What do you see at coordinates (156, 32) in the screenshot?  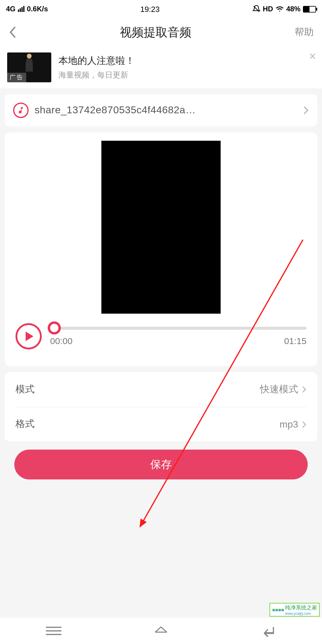 I see `page-title: 视频提取音频` at bounding box center [156, 32].